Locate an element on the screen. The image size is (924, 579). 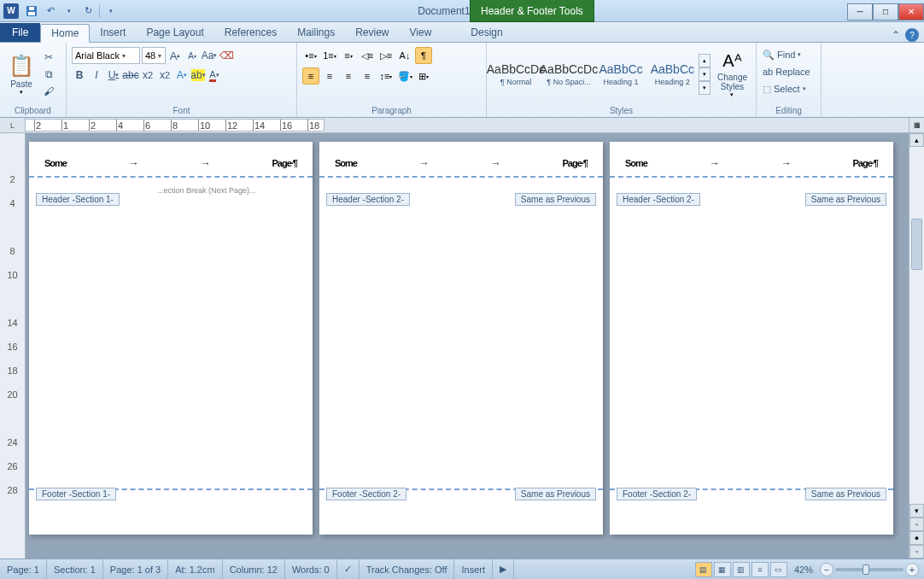
view-web-layout: ▥ is located at coordinates (741, 570).